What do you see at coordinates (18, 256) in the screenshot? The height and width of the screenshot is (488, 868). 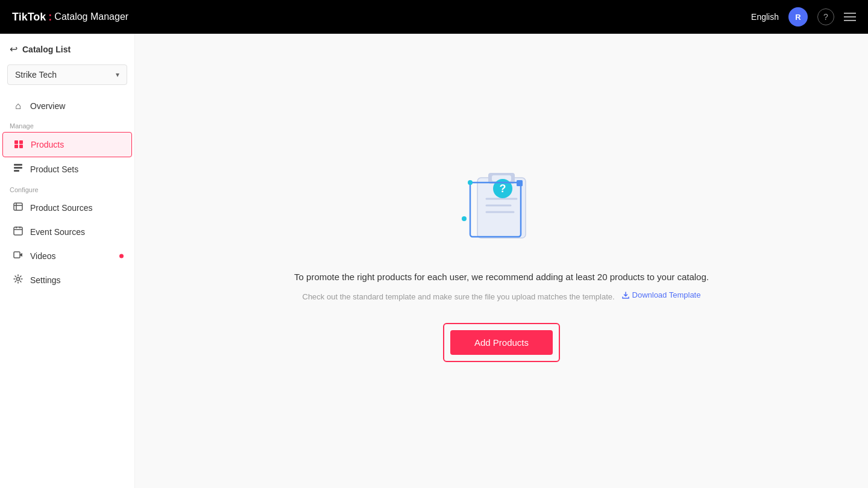 I see `videos-icon` at bounding box center [18, 256].